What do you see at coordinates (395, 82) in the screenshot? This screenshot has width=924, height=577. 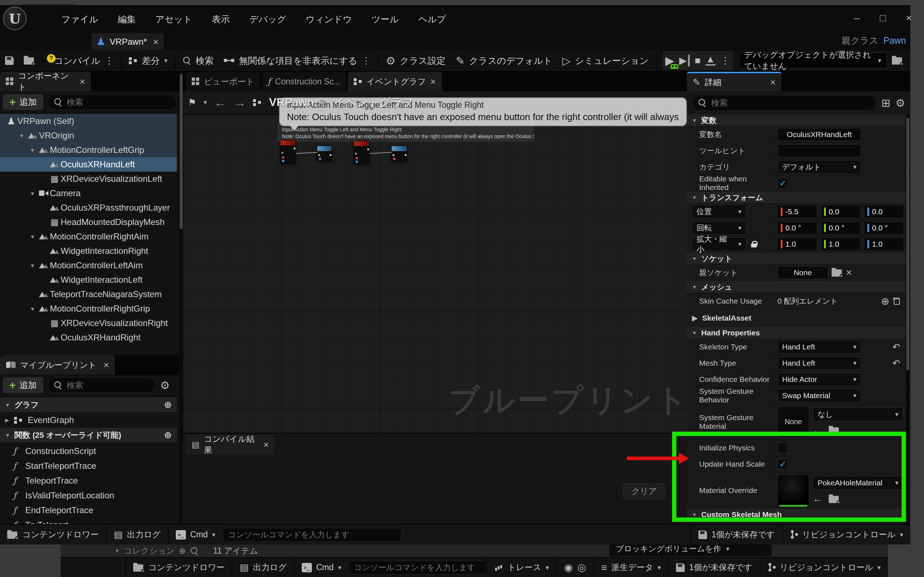 I see `tab-event-graph: イベントグラフ ×` at bounding box center [395, 82].